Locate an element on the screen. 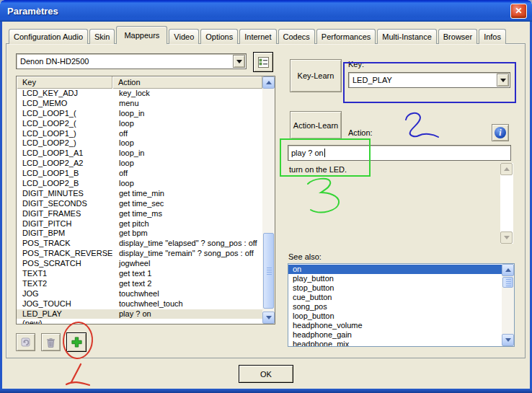 Image resolution: width=532 pixels, height=393 pixels. row-action: loop is located at coordinates (187, 124).